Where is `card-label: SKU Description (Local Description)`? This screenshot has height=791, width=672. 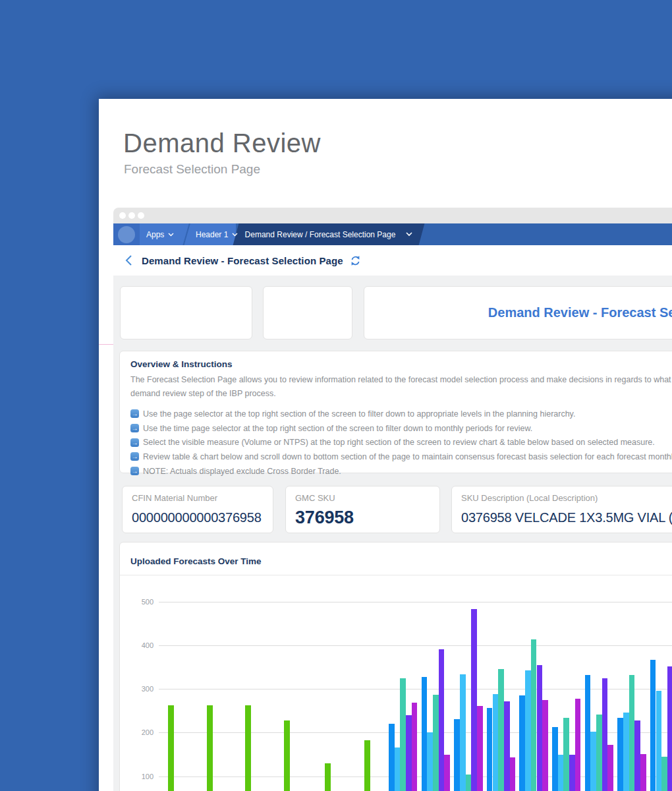
card-label: SKU Description (Local Description) is located at coordinates (567, 498).